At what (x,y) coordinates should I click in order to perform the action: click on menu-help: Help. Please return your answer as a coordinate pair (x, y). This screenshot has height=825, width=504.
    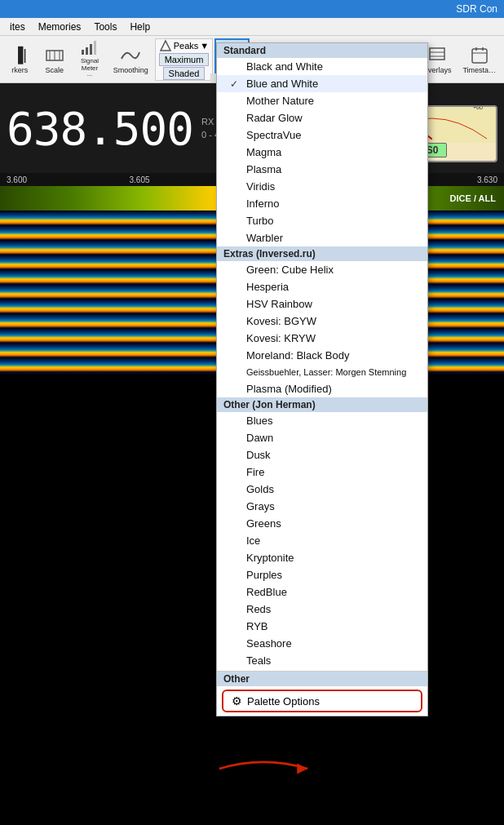
    Looking at the image, I should click on (140, 27).